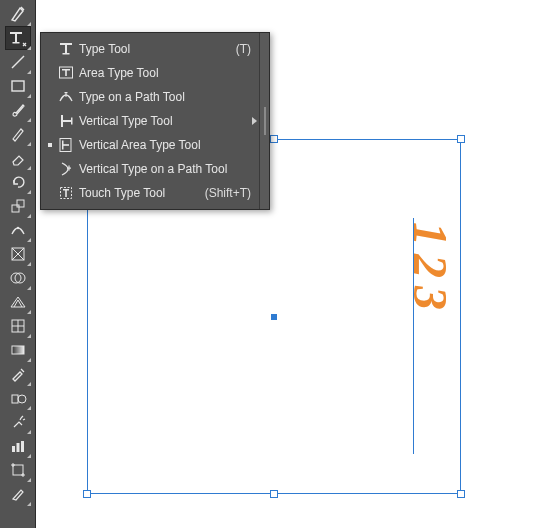 Image resolution: width=557 pixels, height=528 pixels. What do you see at coordinates (66, 97) in the screenshot?
I see `type-path-icon` at bounding box center [66, 97].